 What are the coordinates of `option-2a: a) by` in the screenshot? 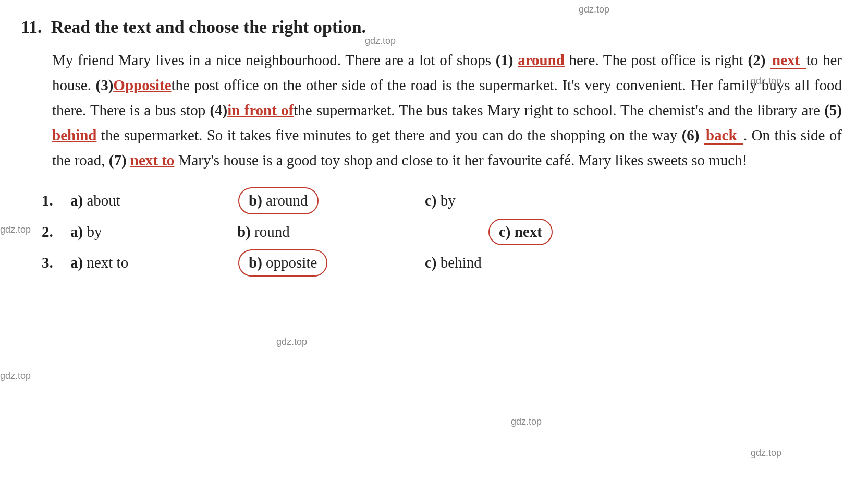 It's located at (154, 232).